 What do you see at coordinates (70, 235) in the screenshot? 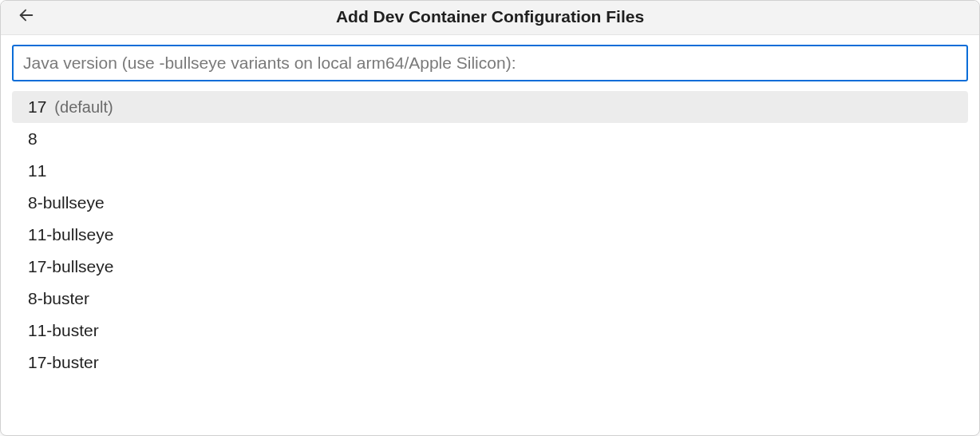
I see `option-label: 11-bullseye` at bounding box center [70, 235].